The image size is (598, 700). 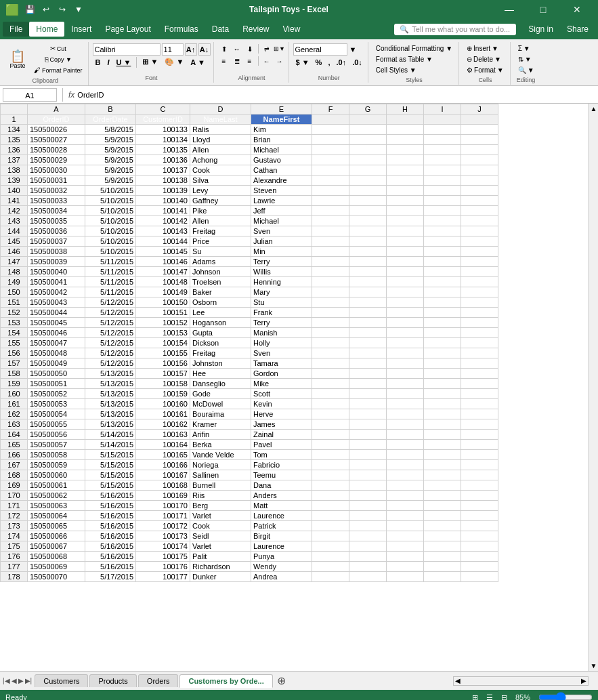 I want to click on cell-customerid: 100176, so click(x=163, y=567).